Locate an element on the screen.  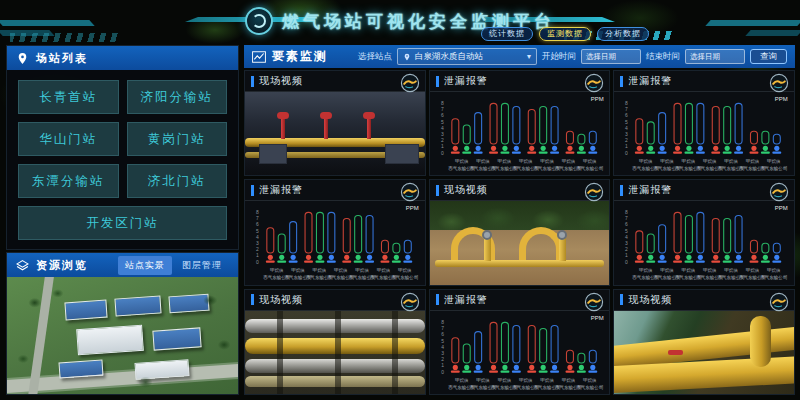
station-button-2: 济阳分输站 is located at coordinates (178, 97).